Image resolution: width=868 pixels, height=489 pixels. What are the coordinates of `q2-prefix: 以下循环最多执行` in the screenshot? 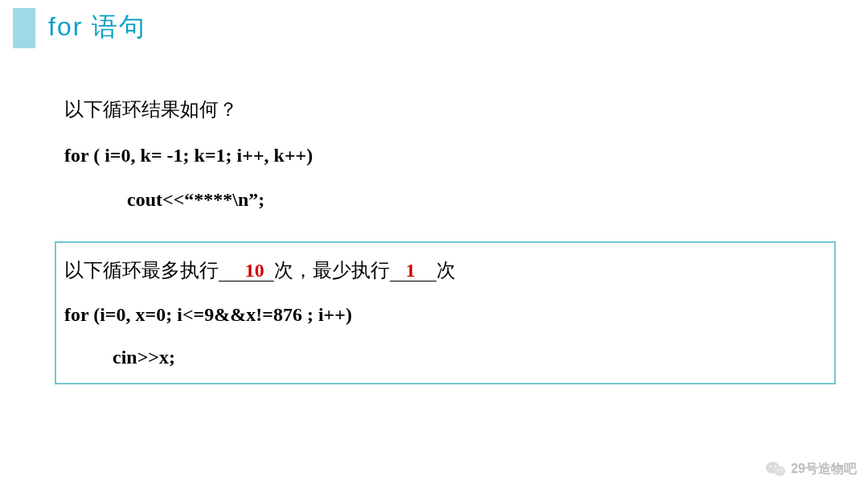 It's located at (141, 270).